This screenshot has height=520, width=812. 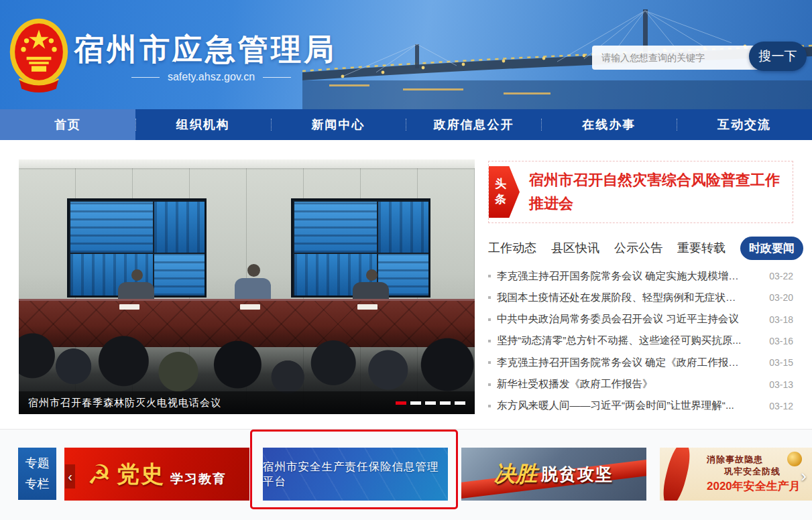 What do you see at coordinates (641, 320) in the screenshot?
I see `news-item: 中共中央政治局常务委员会召开会议 习近平主持会议 03-18` at bounding box center [641, 320].